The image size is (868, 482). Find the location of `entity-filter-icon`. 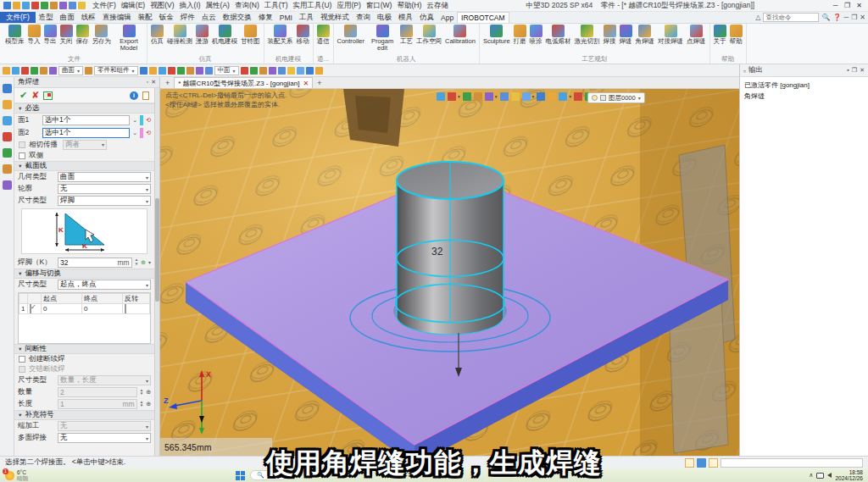

entity-filter-icon is located at coordinates (88, 71).